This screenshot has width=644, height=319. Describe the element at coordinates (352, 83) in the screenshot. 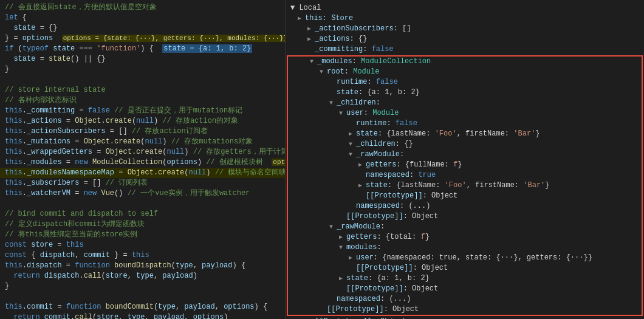

I see `tree-key: runtime` at that location.